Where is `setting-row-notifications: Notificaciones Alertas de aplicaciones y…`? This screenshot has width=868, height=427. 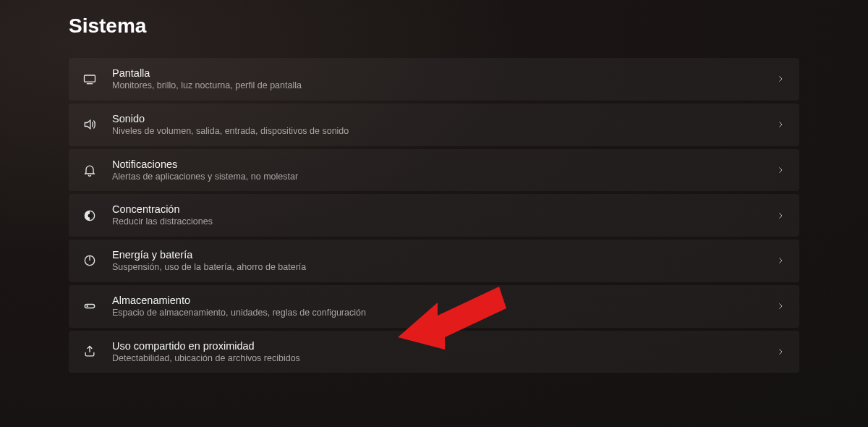
setting-row-notifications: Notificaciones Alertas de aplicaciones y… is located at coordinates (434, 171).